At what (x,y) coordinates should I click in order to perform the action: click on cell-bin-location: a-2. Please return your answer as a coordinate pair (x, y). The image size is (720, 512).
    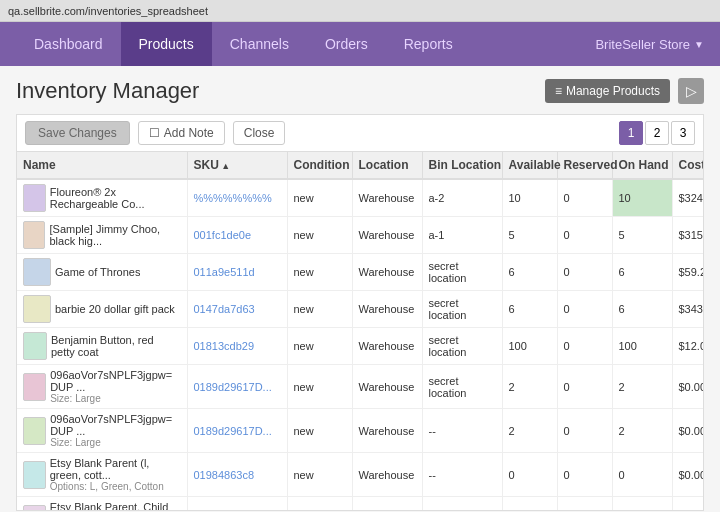
    Looking at the image, I should click on (462, 198).